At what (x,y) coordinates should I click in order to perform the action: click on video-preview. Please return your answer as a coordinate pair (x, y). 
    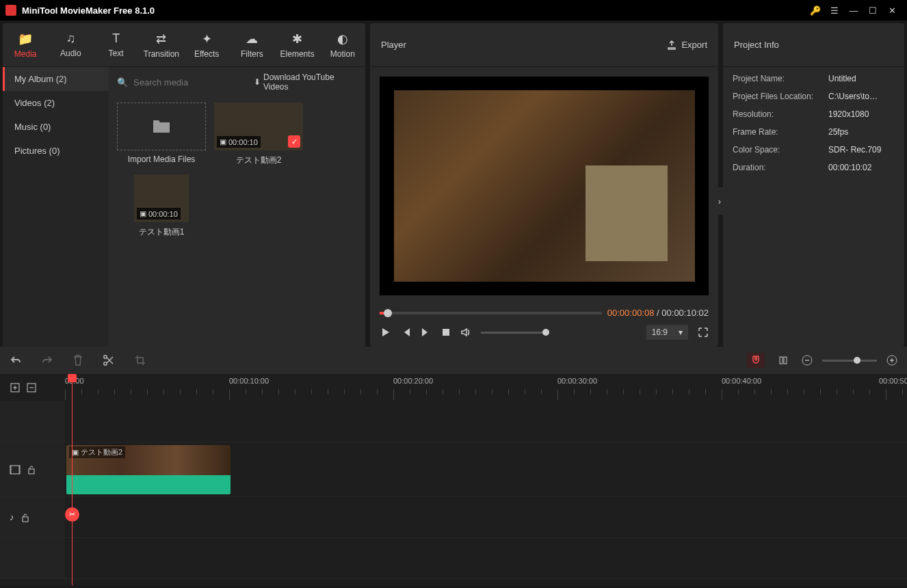
    Looking at the image, I should click on (544, 186).